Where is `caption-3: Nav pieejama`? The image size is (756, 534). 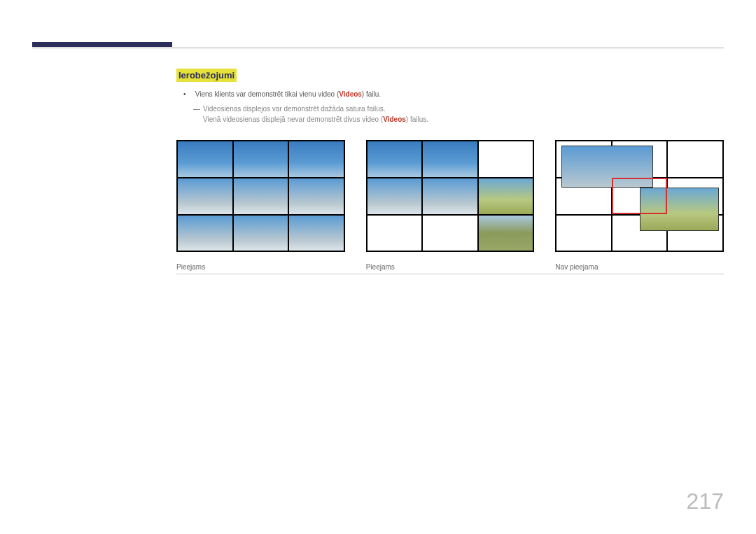 caption-3: Nav pieejama is located at coordinates (640, 267).